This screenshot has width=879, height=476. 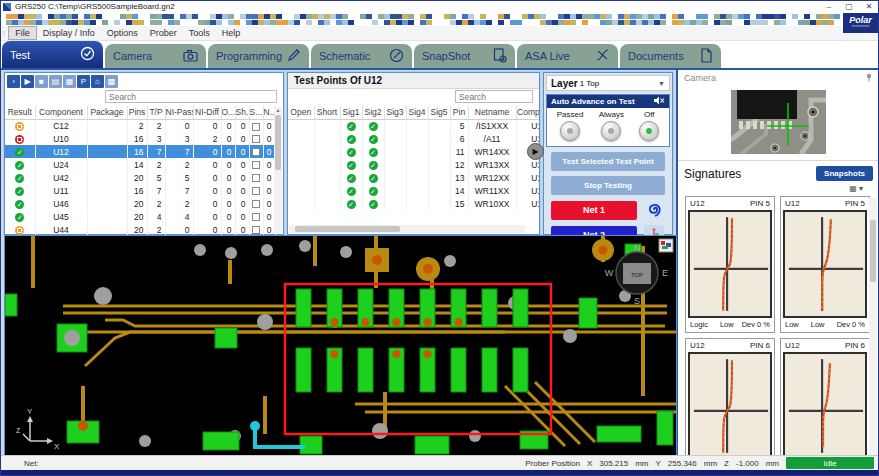 What do you see at coordinates (528, 112) in the screenshot?
I see `testpoints-column-header: Component` at bounding box center [528, 112].